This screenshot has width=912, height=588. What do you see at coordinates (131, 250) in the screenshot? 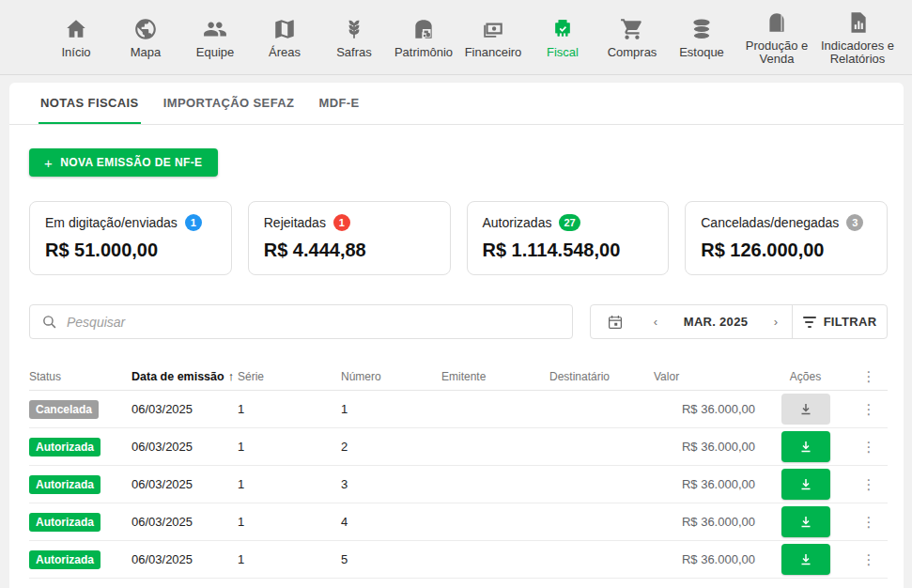
I see `card-value: R$ 51.000,00` at bounding box center [131, 250].